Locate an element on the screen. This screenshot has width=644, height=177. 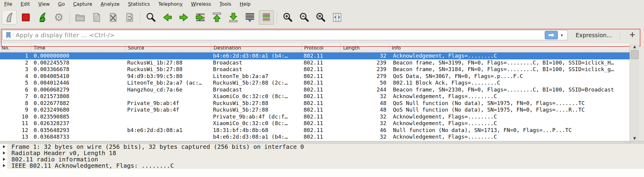
menu-wireless: Wireless is located at coordinates (201, 4).